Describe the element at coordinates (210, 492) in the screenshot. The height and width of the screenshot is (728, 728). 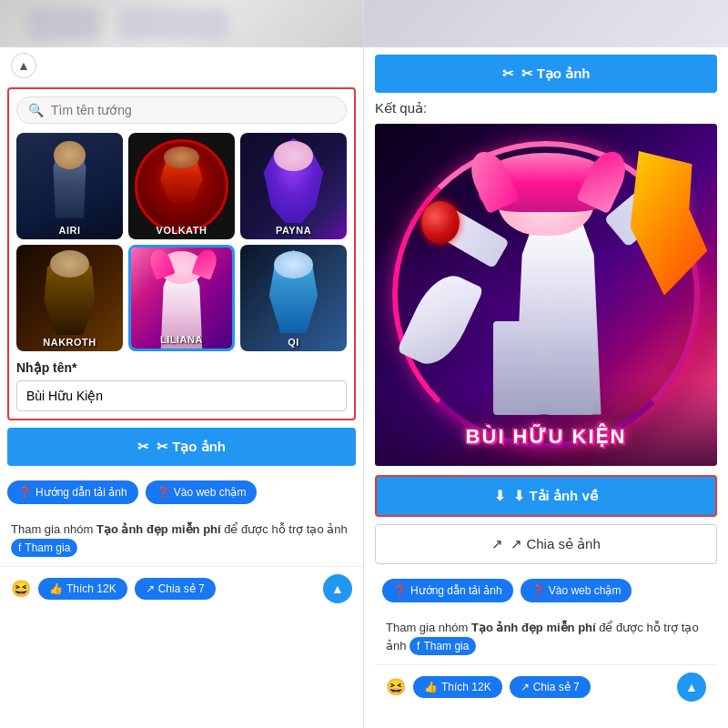
I see `slow-web-label-left: Vào web chậm` at that location.